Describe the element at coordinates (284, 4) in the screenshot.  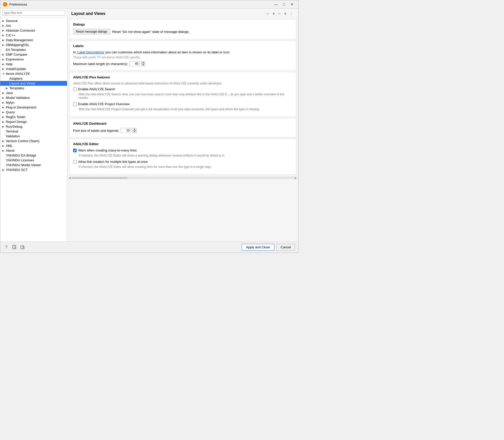
I see `maximize-button: □` at that location.